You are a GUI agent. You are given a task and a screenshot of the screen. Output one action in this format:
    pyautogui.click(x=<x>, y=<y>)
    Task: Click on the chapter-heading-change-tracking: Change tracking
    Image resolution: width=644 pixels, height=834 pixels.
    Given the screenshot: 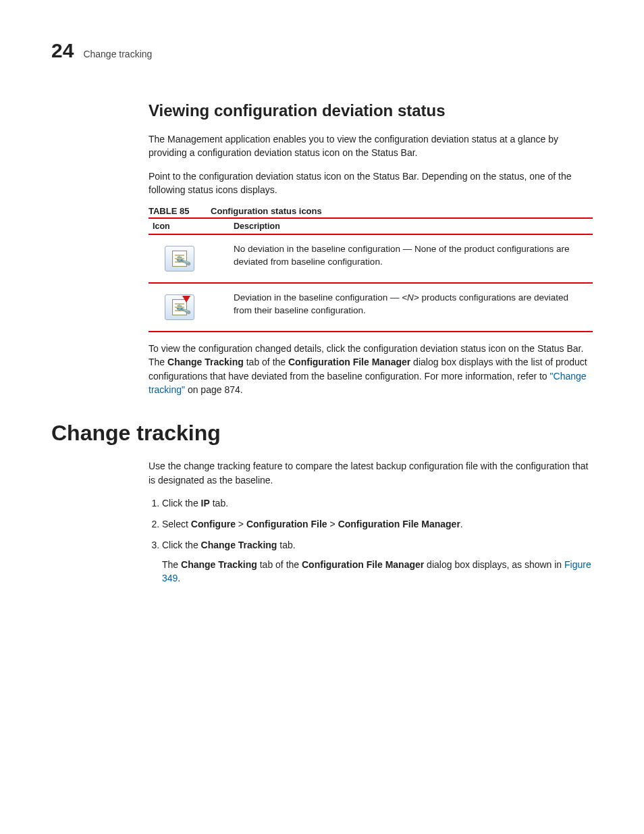 What is the action you would take?
    pyautogui.click(x=322, y=434)
    